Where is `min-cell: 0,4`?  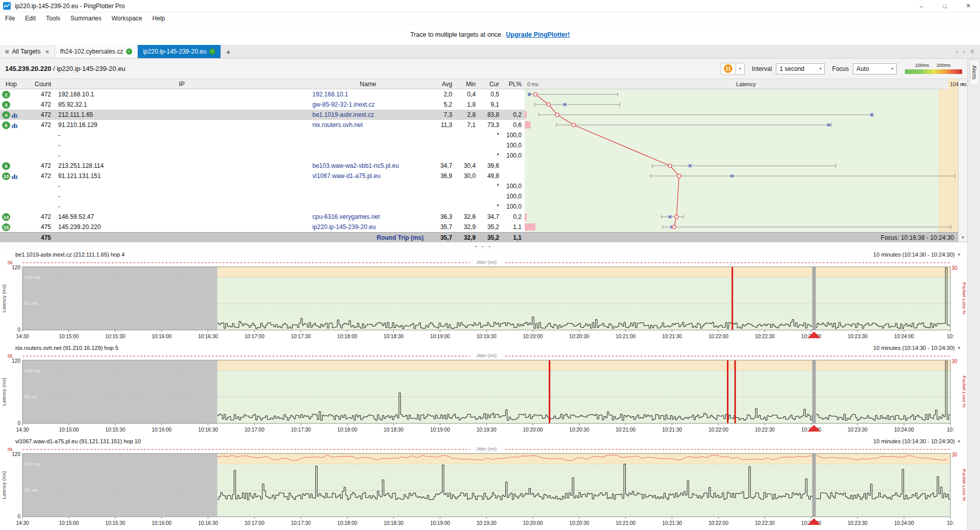 min-cell: 0,4 is located at coordinates (467, 94).